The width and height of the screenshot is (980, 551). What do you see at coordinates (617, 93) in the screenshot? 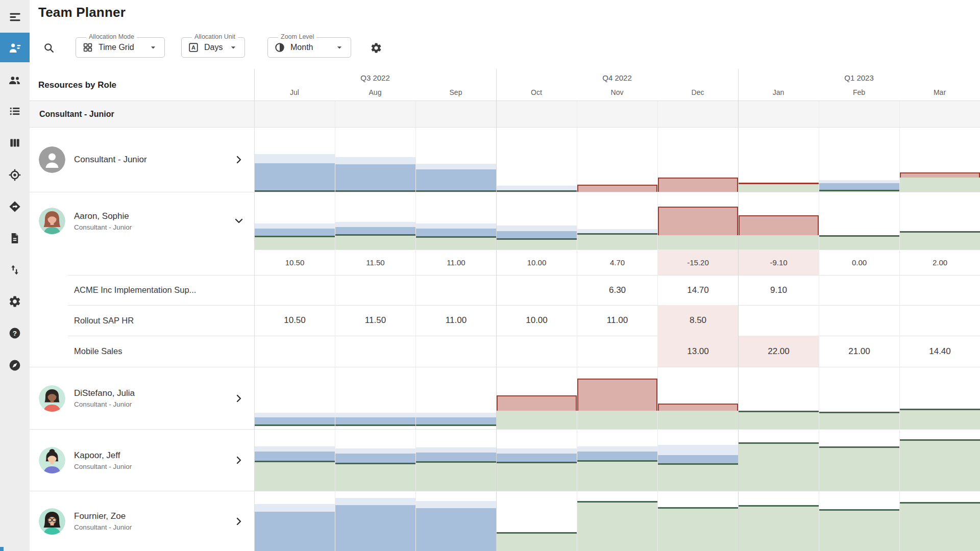
I see `month-label: Nov` at bounding box center [617, 93].